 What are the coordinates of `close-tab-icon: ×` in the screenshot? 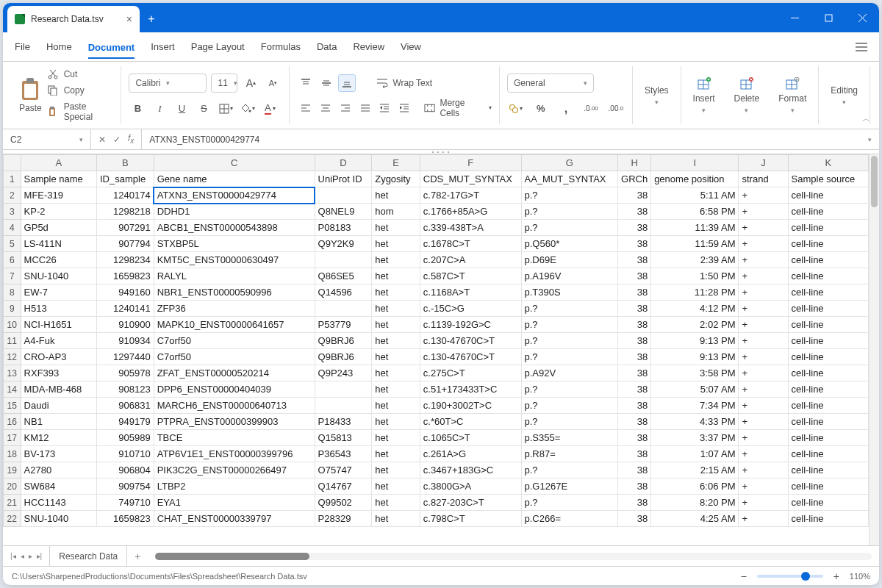 It's located at (129, 19).